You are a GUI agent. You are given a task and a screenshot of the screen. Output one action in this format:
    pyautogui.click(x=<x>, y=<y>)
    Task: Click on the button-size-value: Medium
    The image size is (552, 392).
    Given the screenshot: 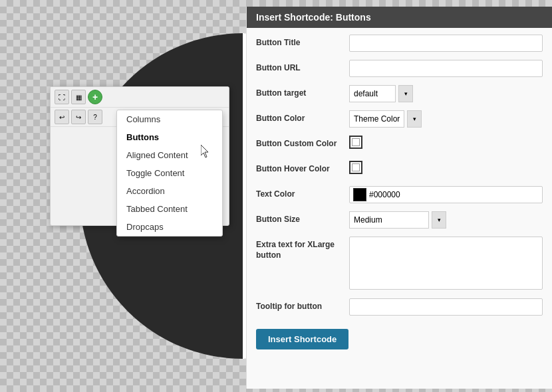 What is the action you would take?
    pyautogui.click(x=389, y=220)
    